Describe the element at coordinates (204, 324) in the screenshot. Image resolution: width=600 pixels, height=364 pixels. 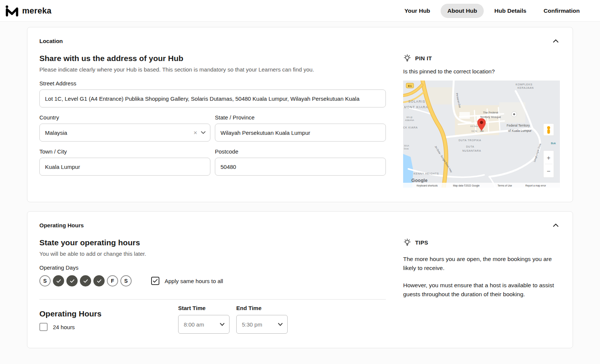
I see `start-time-select: 8:00 am` at that location.